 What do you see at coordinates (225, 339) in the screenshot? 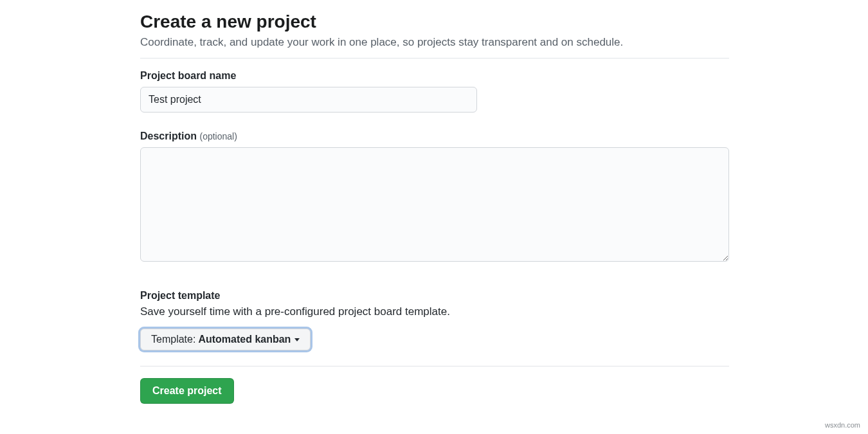
I see `template-dropdown-button: Template: Automated kanban` at bounding box center [225, 339].